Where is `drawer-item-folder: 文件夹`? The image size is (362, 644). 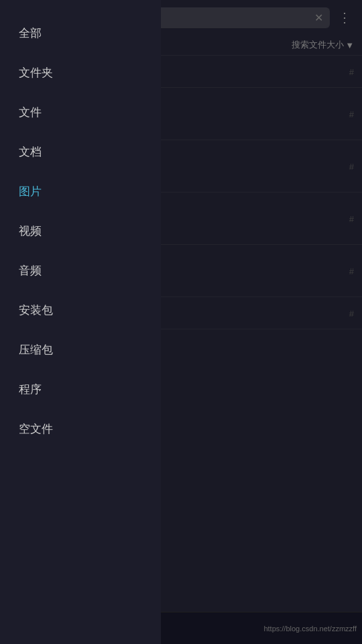 drawer-item-folder: 文件夹 is located at coordinates (80, 72).